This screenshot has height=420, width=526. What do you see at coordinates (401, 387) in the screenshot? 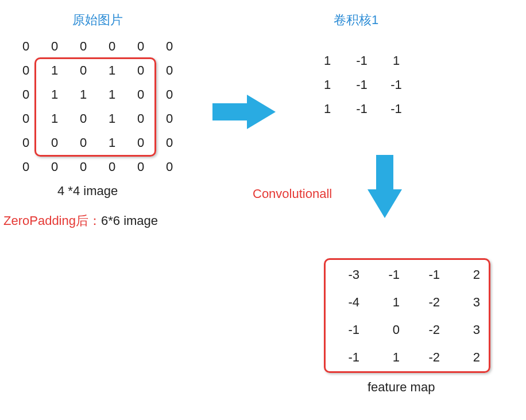
I see `feature-map-label: feature map` at bounding box center [401, 387].